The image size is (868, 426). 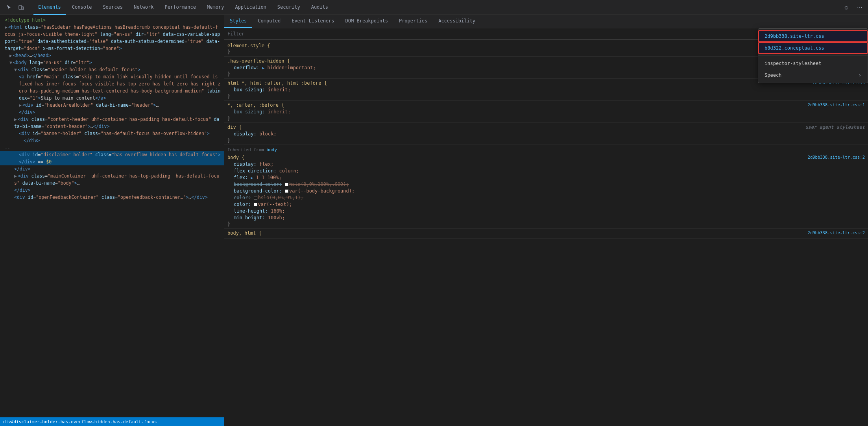 I want to click on css-property-boxsizing-1: box-sizing: inherit;, so click(x=546, y=90).